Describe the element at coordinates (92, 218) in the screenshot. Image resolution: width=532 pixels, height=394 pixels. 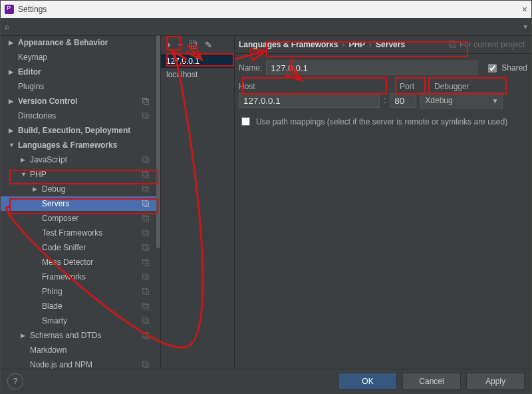
I see `tree-item-label: Composer` at that location.